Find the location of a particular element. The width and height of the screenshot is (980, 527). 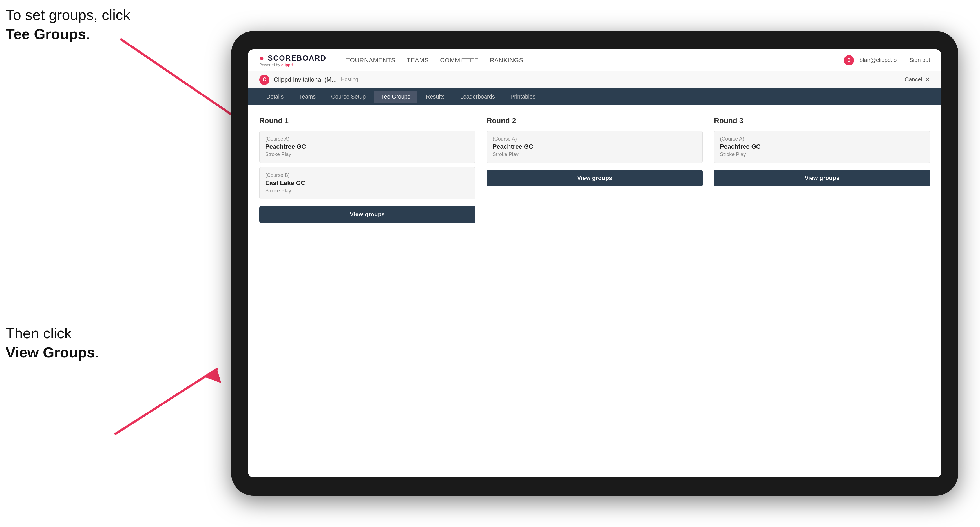

nav-right: B blair@clippd.io | Sign out is located at coordinates (887, 60).